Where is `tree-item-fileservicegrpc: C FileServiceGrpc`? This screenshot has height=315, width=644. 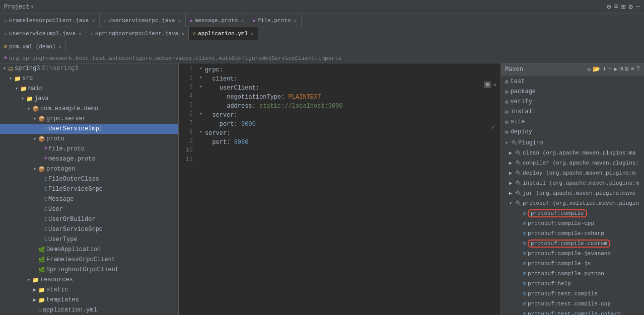 tree-item-fileservicegrpc: C FileServiceGrpc is located at coordinates (89, 189).